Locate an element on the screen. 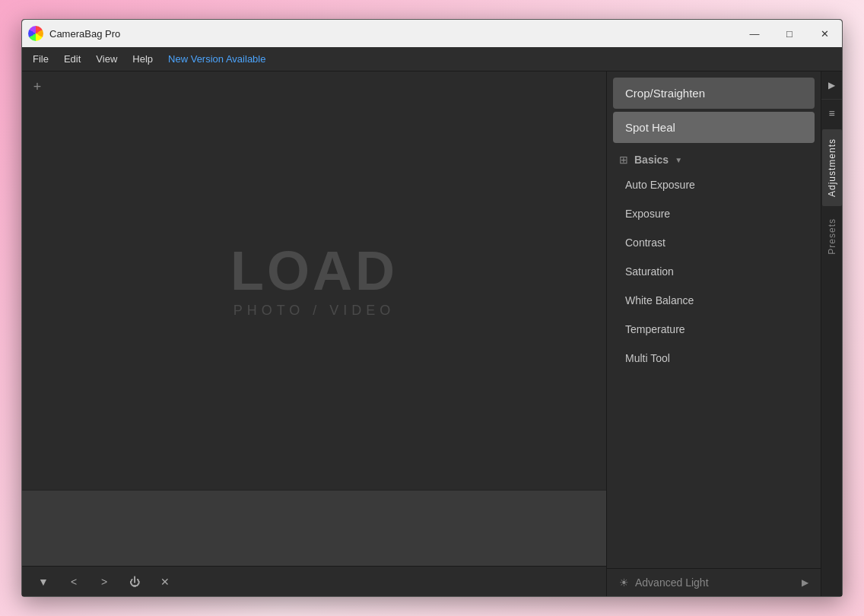  menu-edit: Edit is located at coordinates (72, 59).